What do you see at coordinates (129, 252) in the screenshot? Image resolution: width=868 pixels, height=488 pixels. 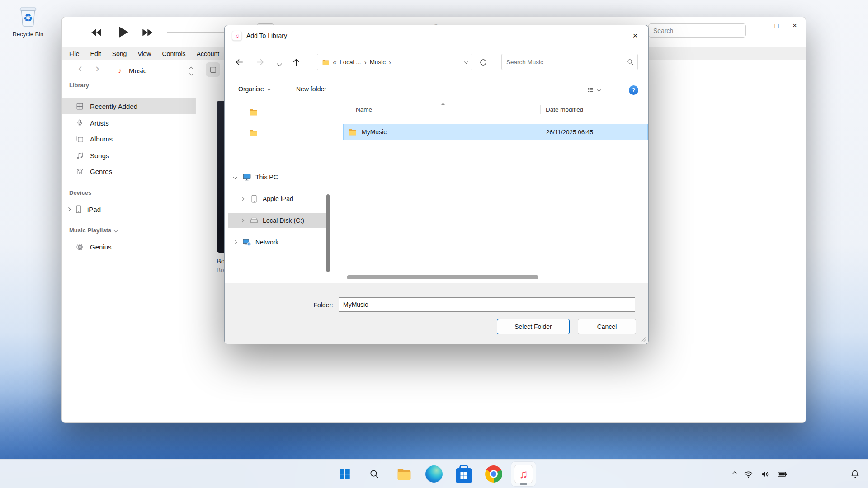 I see `itunes-sidebar: Library Recently Added Artists Albums So…` at bounding box center [129, 252].